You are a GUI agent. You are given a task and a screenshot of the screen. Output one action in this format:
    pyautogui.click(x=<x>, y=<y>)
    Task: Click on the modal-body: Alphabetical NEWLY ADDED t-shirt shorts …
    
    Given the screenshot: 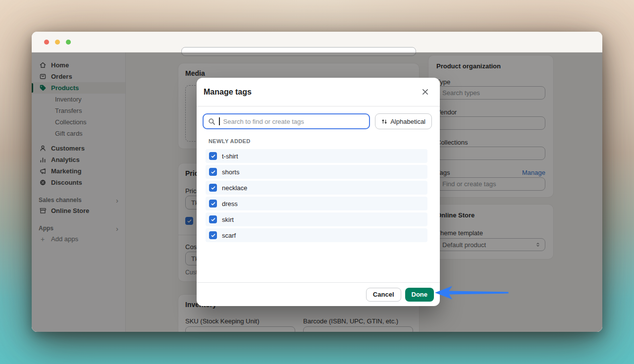 What is the action you would take?
    pyautogui.click(x=318, y=174)
    